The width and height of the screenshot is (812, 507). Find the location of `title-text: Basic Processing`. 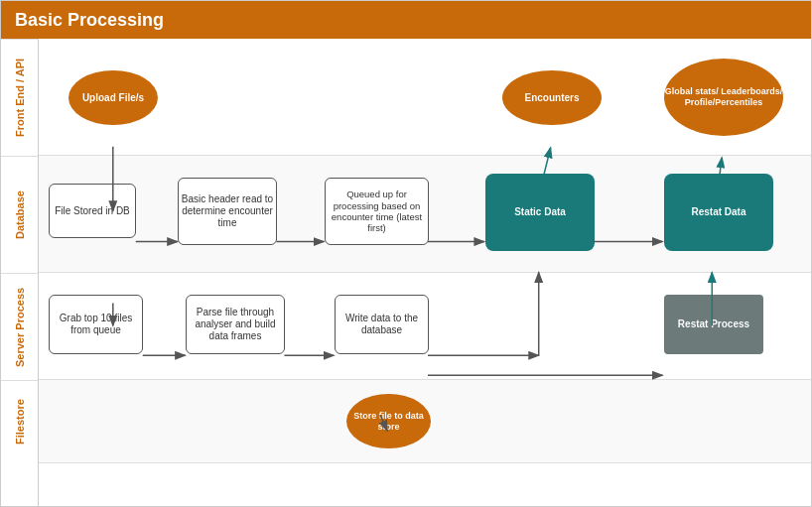

title-text: Basic Processing is located at coordinates (89, 20).